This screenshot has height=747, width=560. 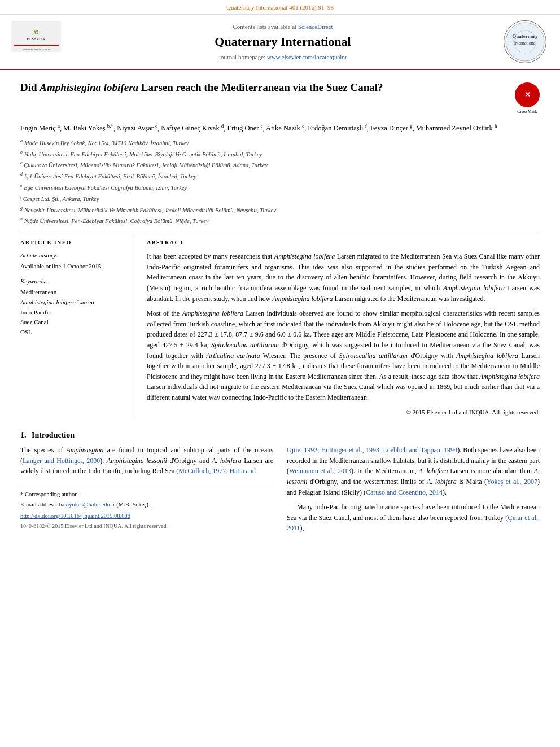 I want to click on introduction-section: 1. Introduction The species of Amphisteg…, so click(x=280, y=484).